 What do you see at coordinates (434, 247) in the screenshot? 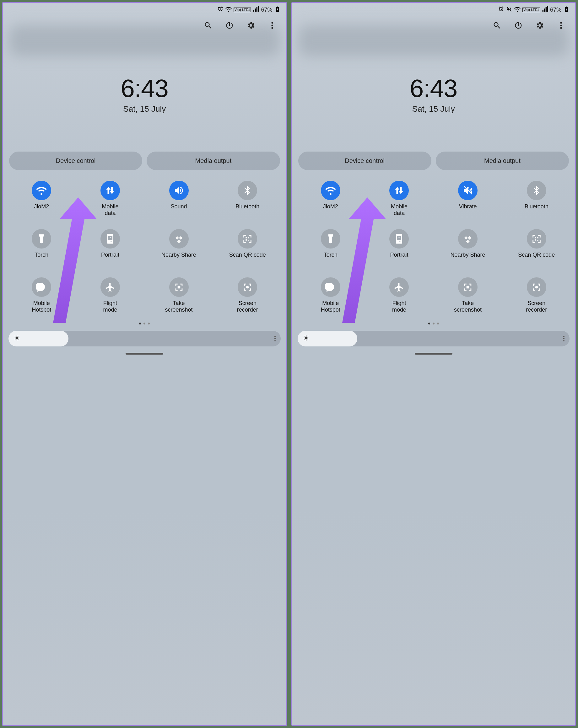
I see `quick-settings-grid: JioM2 Mobile data Vibrate Bluetooth Torc…` at bounding box center [434, 247].